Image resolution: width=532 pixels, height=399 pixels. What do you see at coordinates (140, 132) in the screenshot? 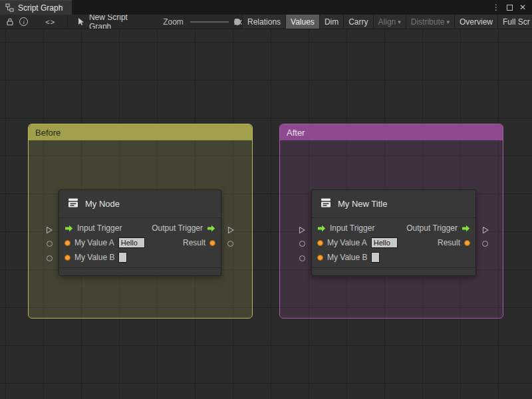
I see `group-header: Before` at bounding box center [140, 132].